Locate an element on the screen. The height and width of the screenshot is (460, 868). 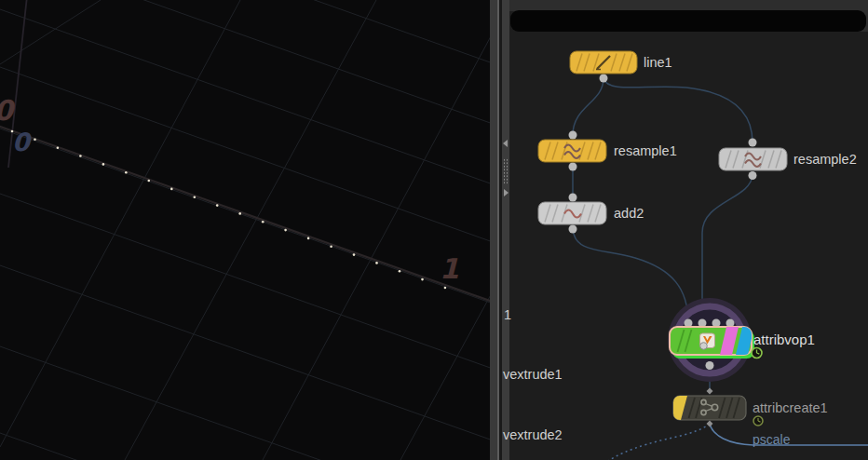
node-attribvop1 is located at coordinates (715, 340).